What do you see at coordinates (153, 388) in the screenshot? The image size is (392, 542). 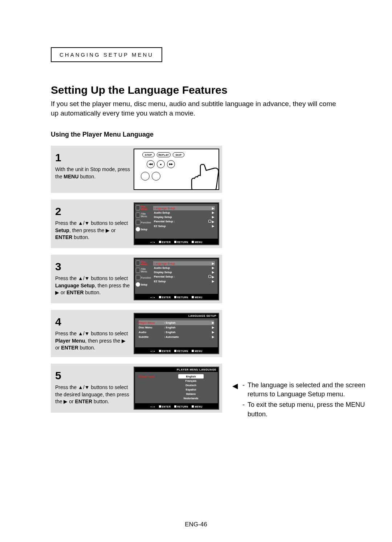 I see `pml-left-label: Player Menu` at bounding box center [153, 388].